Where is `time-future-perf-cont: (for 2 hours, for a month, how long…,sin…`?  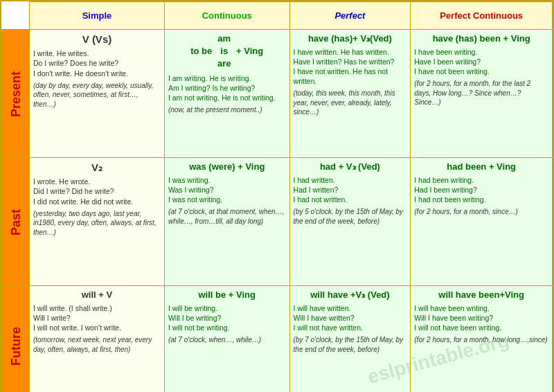 time-future-perf-cont: (for 2 hours, for a month, how long…,sin… is located at coordinates (481, 340).